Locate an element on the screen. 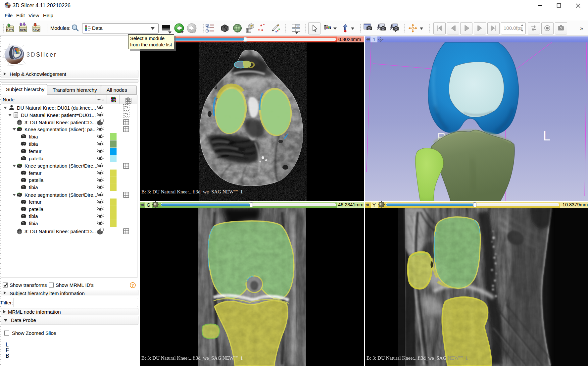 The height and width of the screenshot is (366, 588). svg-text: 3DSlicer is located at coordinates (42, 55).